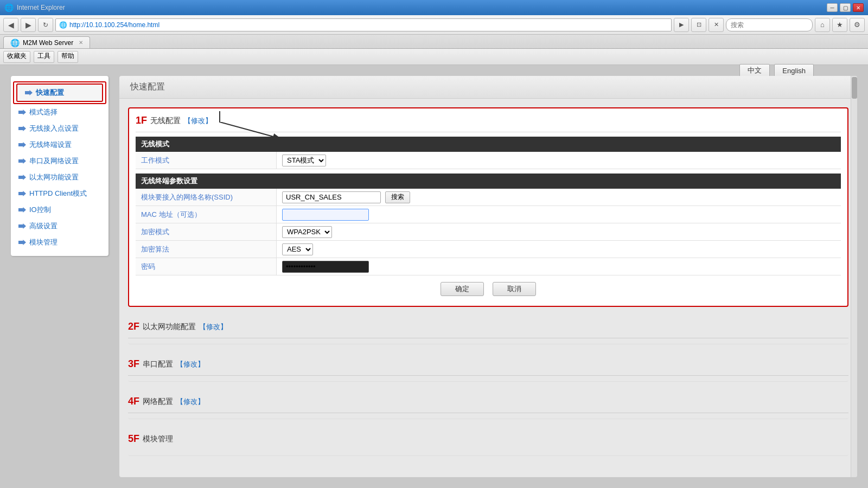 The width and height of the screenshot is (868, 488). I want to click on home-button: ⌂, so click(822, 25).